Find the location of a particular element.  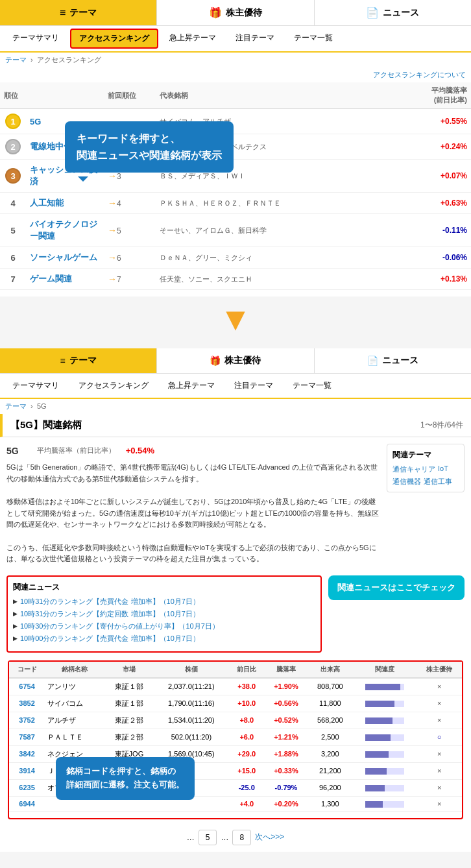

table-row: 4 人工知能 →4 ＰＫＳＨＡ、ＨＥＲＯＺ、ＦＲＮＴＥ +0.63% is located at coordinates (235, 204).